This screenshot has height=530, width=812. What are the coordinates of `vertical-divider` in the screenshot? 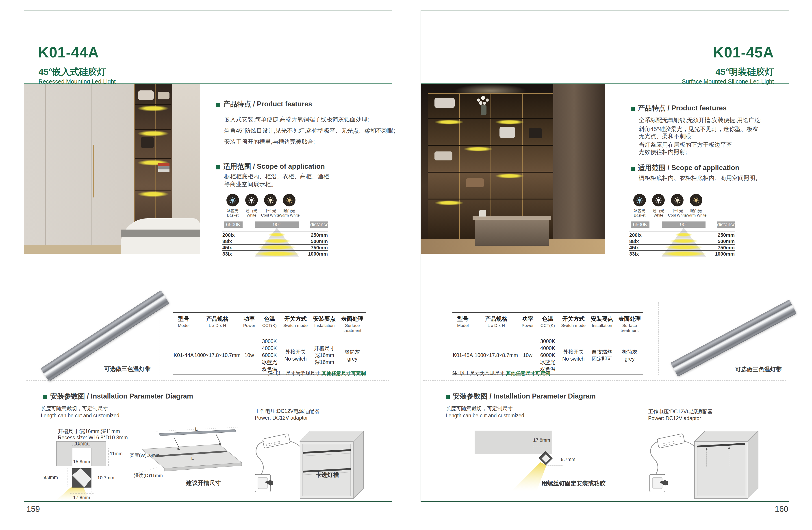 It's located at (159, 339).